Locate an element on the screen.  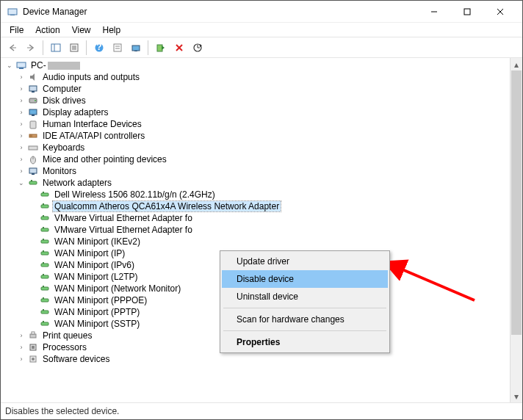
ctx-update-driver: Update driver is located at coordinates (305, 261).